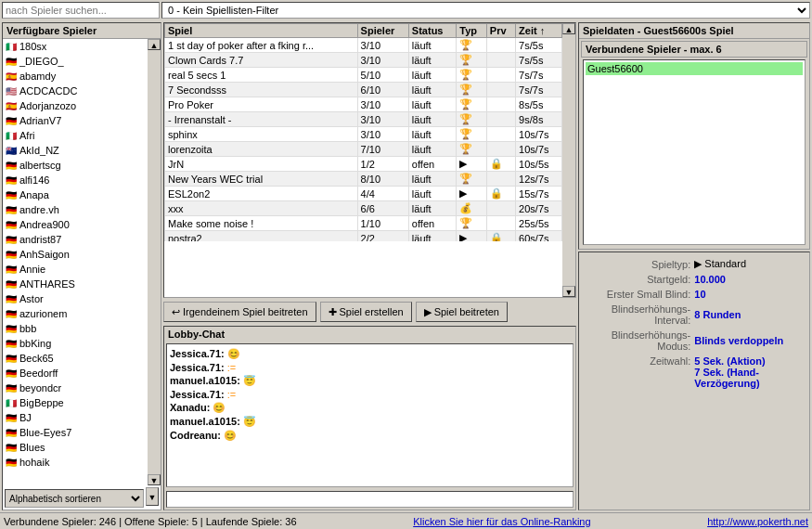 The image size is (812, 529). What do you see at coordinates (262, 224) in the screenshot?
I see `game-name-cell: Make some noise !` at bounding box center [262, 224].